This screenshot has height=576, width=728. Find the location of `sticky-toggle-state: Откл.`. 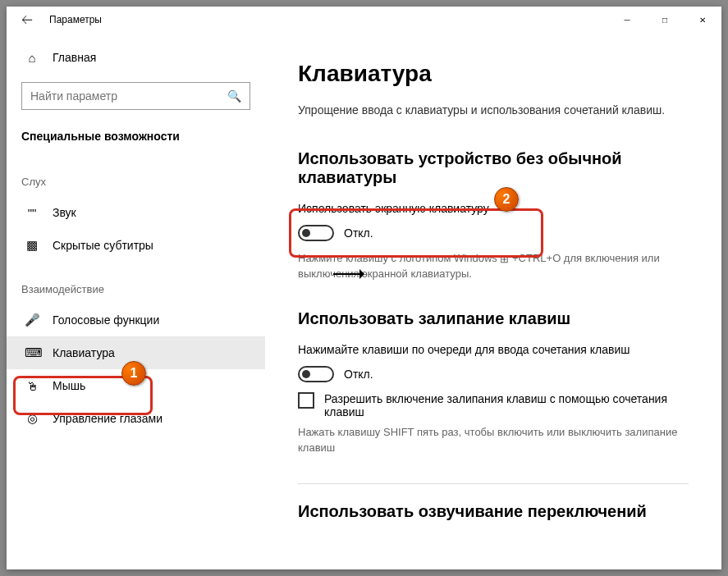

sticky-toggle-state: Откл. is located at coordinates (359, 374).